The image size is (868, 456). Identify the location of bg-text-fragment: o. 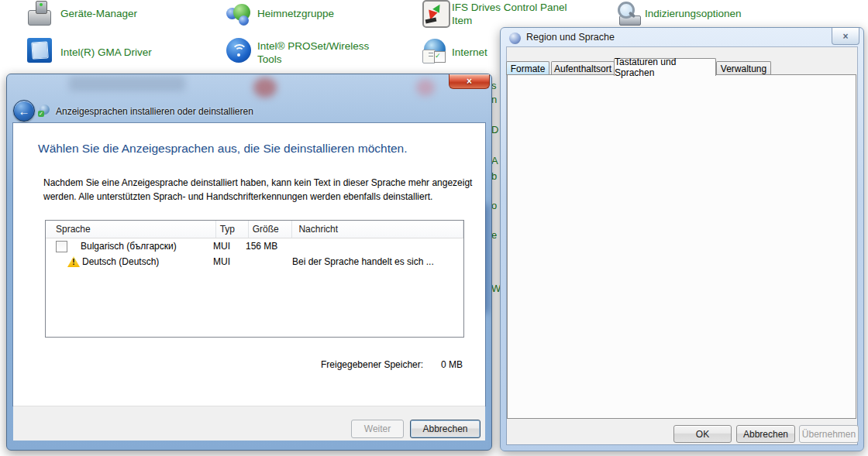
(496, 206).